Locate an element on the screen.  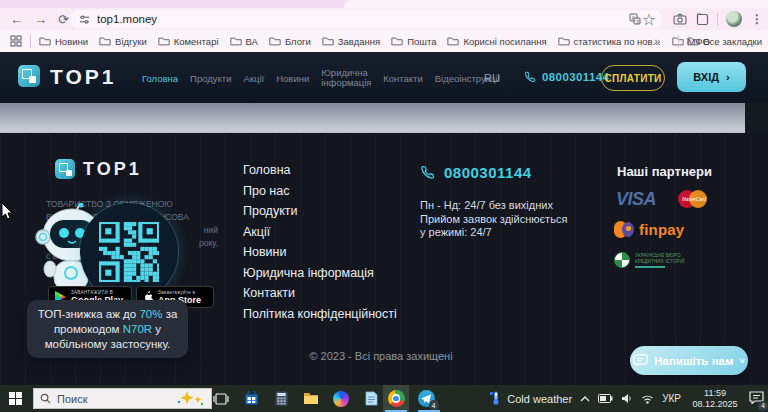
network-icon is located at coordinates (648, 399).